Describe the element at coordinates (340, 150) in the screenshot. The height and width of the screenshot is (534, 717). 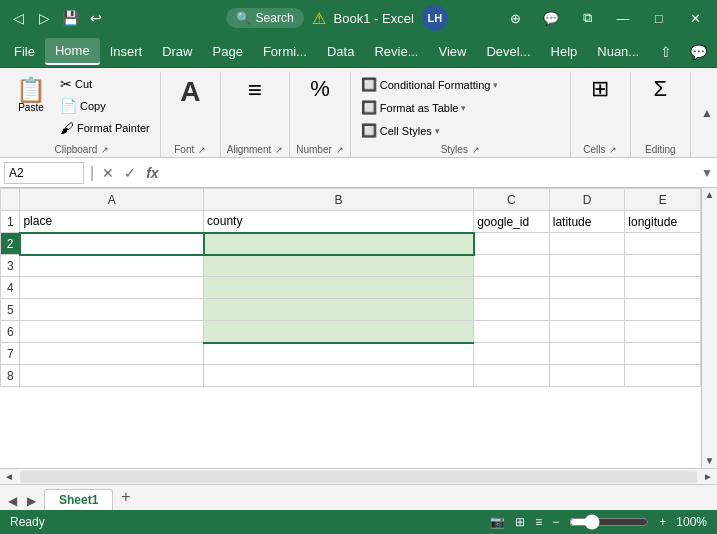
I see `number-expand-icon: ↗` at that location.